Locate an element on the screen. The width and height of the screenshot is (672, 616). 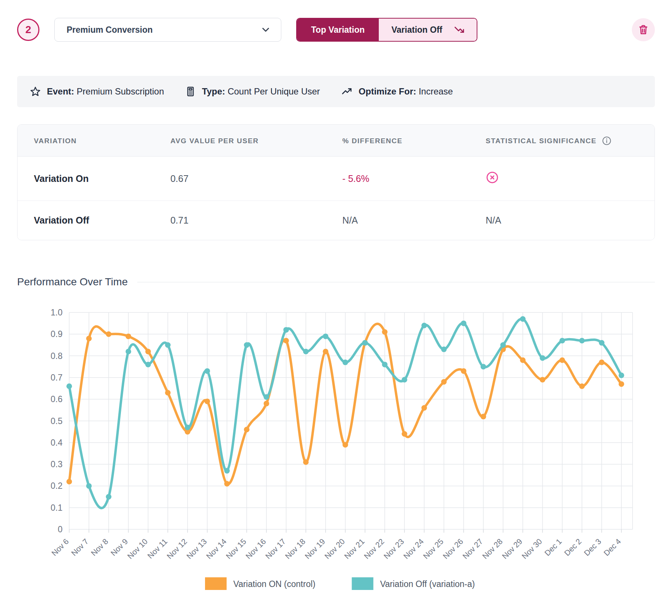
performance-section-header: Performance Over Time is located at coordinates (336, 282).